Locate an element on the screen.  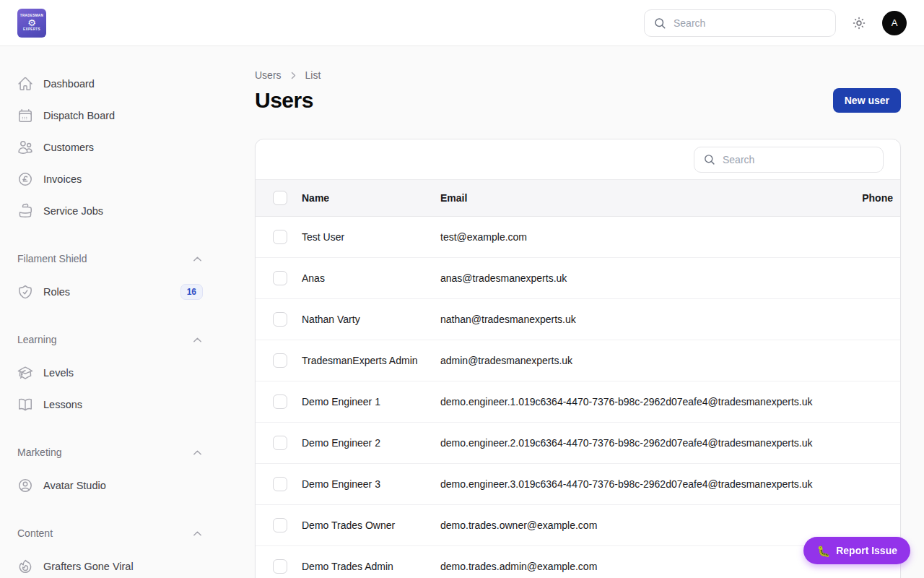
cell-email: demo.trades.owner@example.com is located at coordinates (641, 525).